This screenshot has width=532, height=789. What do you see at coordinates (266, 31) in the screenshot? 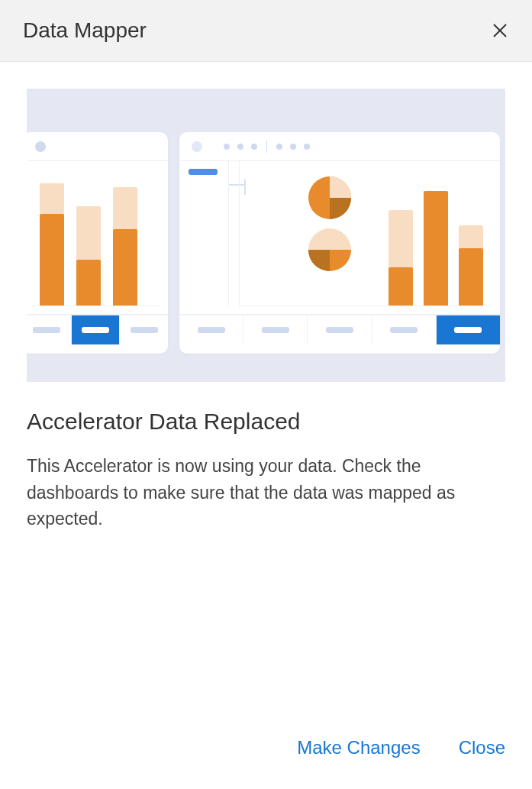
I see `dialog-header: Data Mapper` at bounding box center [266, 31].